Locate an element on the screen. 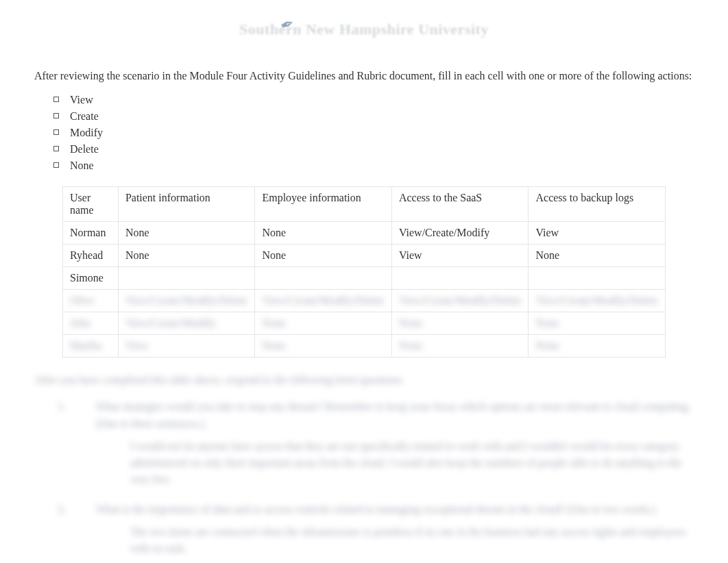 This screenshot has height=563, width=728. action-item: Delete is located at coordinates (374, 149).